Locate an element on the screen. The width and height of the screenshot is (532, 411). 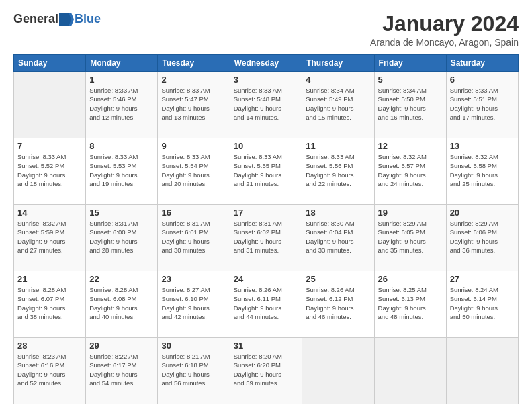
day-cell: 27Sunrise: 8:24 AMSunset: 6:14 PMDayligh… is located at coordinates (482, 305).